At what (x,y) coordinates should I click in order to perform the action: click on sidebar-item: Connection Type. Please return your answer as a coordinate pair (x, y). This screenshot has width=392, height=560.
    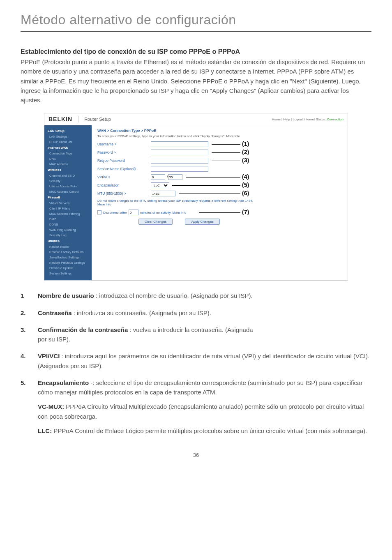
    Looking at the image, I should click on (68, 154).